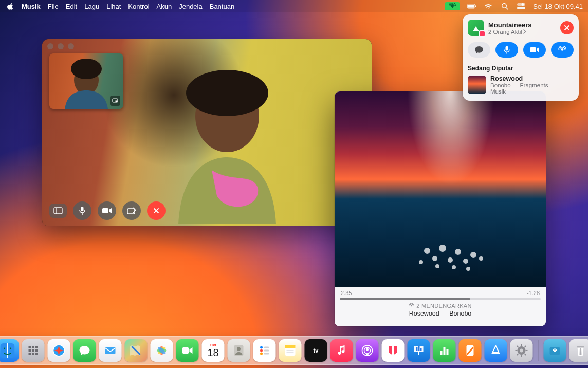 The width and height of the screenshot is (588, 368). Describe the element at coordinates (115, 101) in the screenshot. I see `pip-swap-button` at that location.